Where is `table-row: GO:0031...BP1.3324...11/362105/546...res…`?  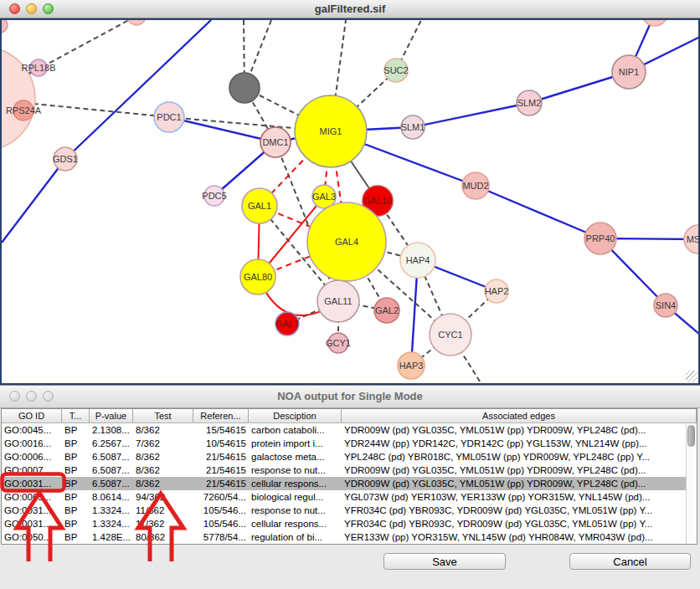
table-row: GO:0031...BP1.3324...11/362105/546...res… is located at coordinates (343, 510).